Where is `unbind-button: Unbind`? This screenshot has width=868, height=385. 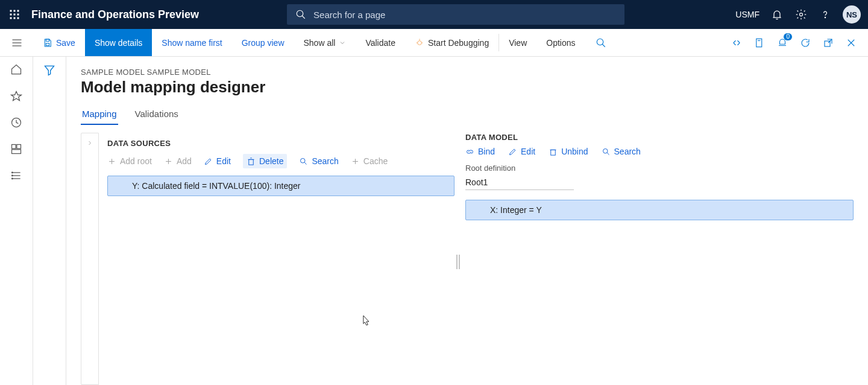
unbind-button: Unbind is located at coordinates (568, 151).